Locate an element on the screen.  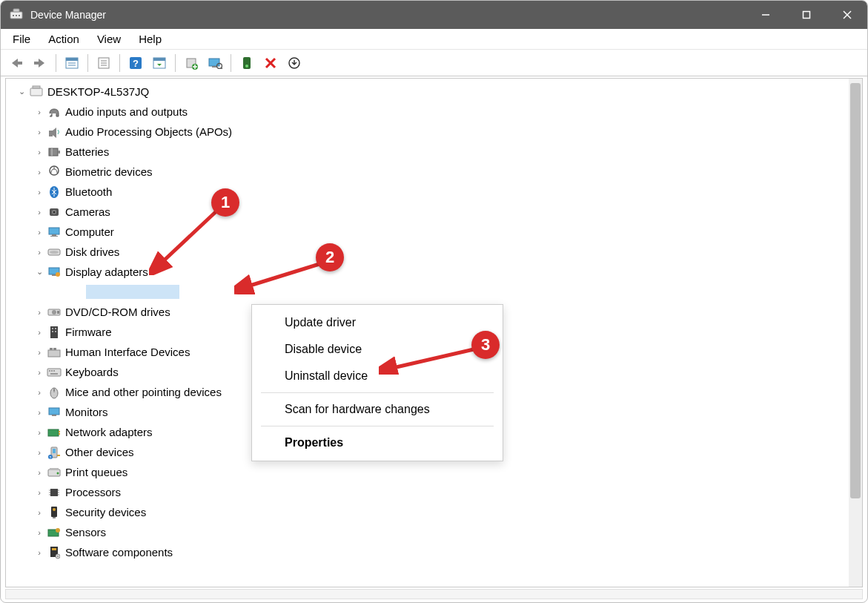
ctx-disable-device: Disable device is located at coordinates (377, 349).